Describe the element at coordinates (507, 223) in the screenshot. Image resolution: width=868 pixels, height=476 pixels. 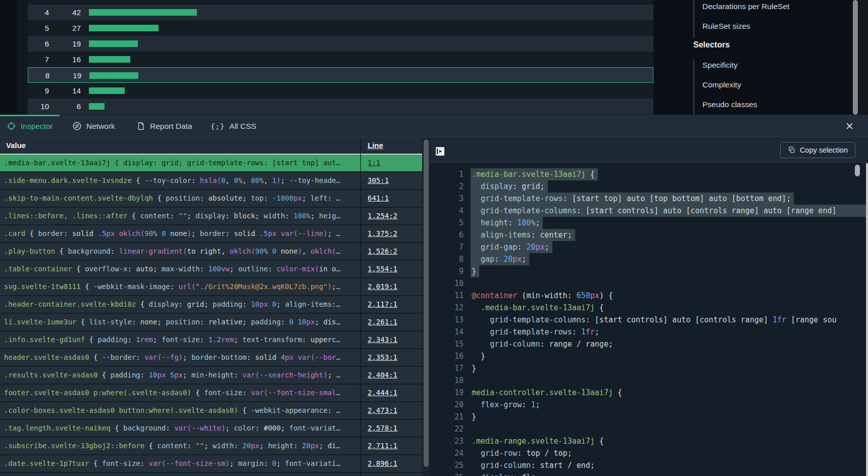
I see `code-line-text: height: 100%;` at that location.